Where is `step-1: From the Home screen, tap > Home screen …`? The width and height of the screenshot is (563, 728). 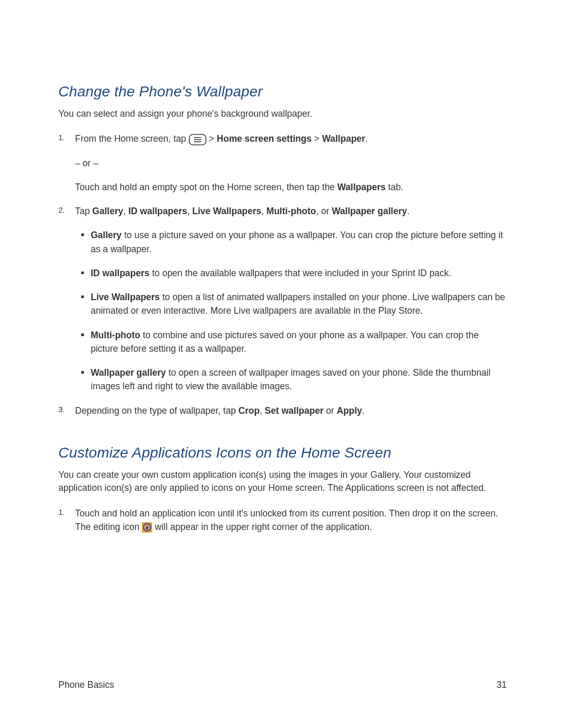
step-1: From the Home screen, tap > Home screen … is located at coordinates (283, 163).